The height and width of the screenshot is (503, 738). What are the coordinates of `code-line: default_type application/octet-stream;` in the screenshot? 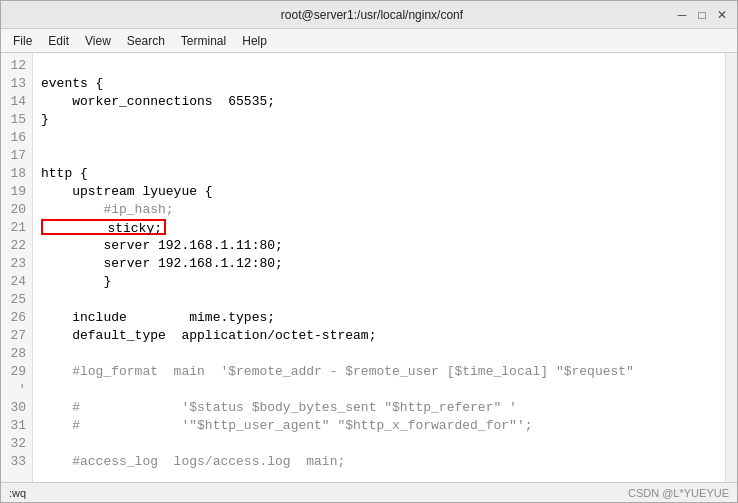 It's located at (383, 336).